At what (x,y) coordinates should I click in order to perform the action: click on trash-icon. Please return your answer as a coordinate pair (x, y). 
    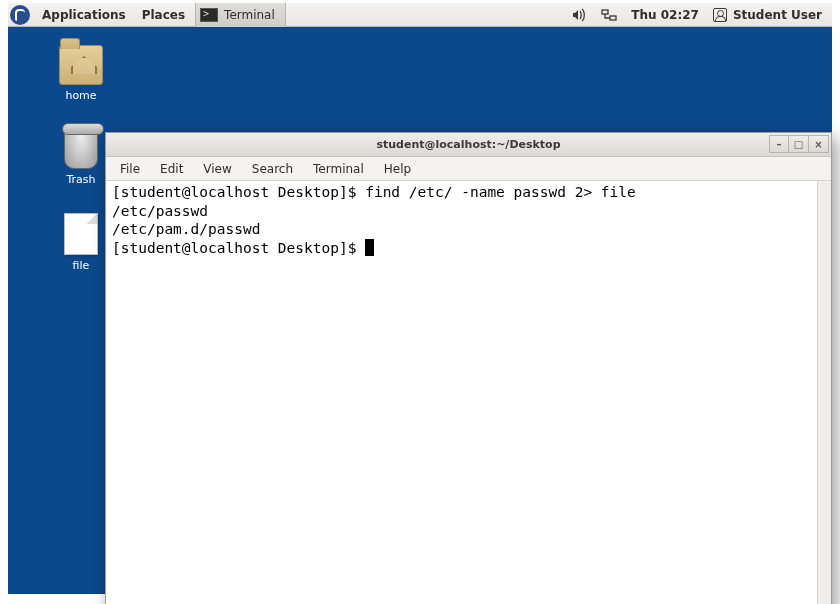
    Looking at the image, I should click on (81, 148).